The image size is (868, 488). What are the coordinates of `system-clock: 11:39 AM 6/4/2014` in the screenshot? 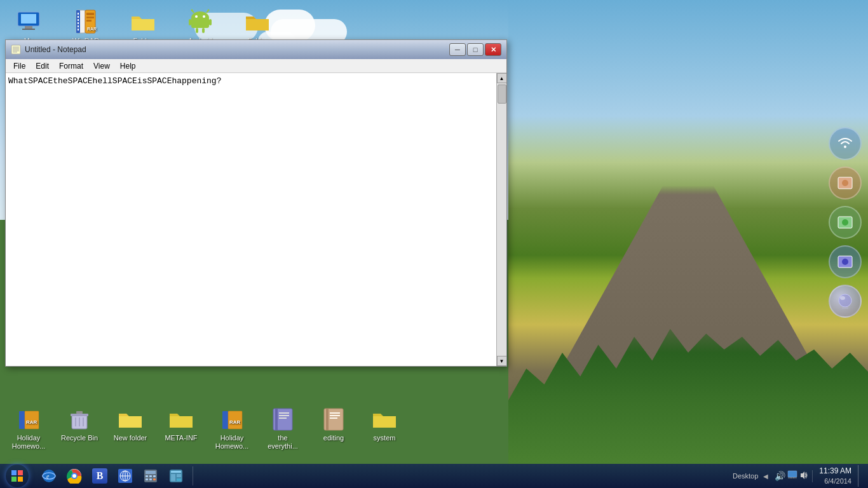 It's located at (835, 476).